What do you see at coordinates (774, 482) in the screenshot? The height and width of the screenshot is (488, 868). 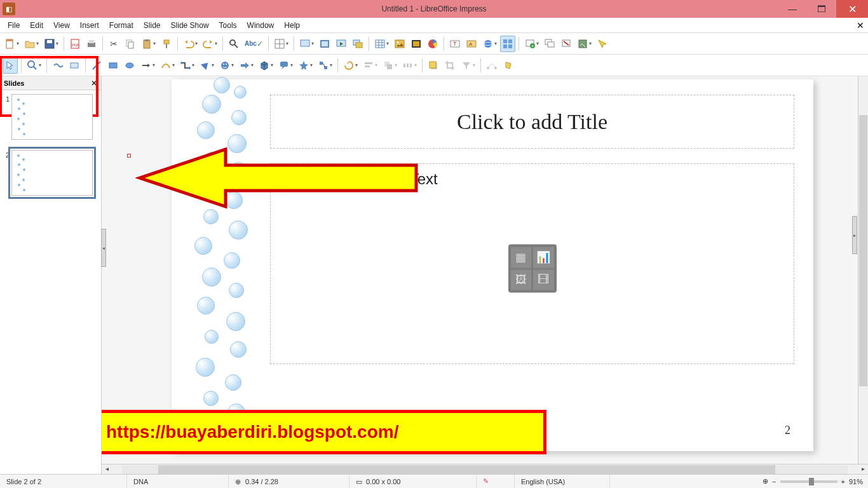 I see `zoom-out-button: −` at bounding box center [774, 482].